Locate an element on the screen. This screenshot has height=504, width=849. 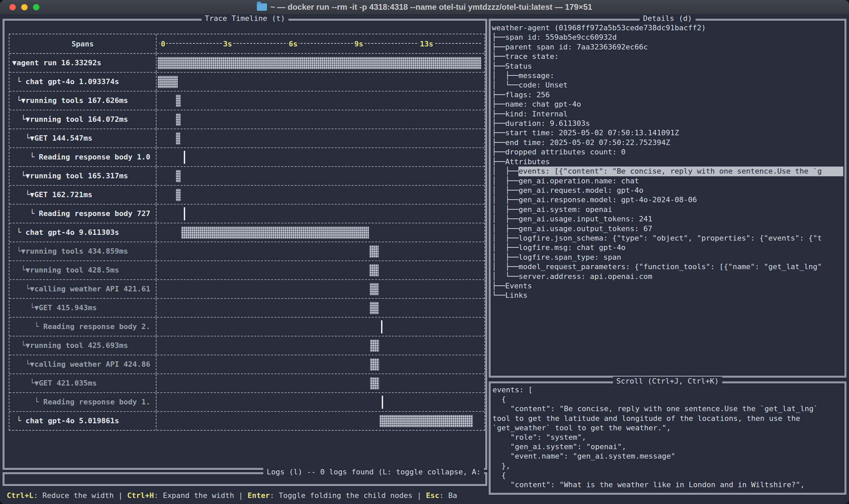
status-desc: : Expand the width is located at coordinates (194, 495).